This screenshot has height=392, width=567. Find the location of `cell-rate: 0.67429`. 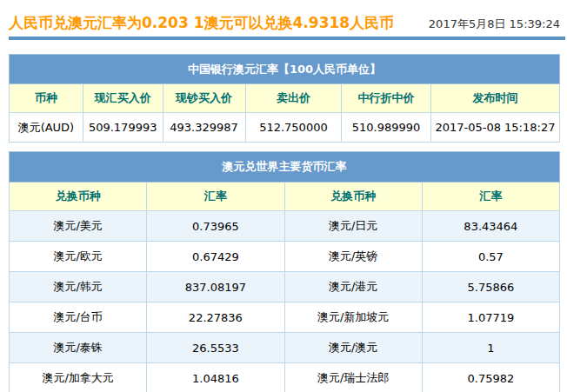

cell-rate: 0.67429 is located at coordinates (216, 257).